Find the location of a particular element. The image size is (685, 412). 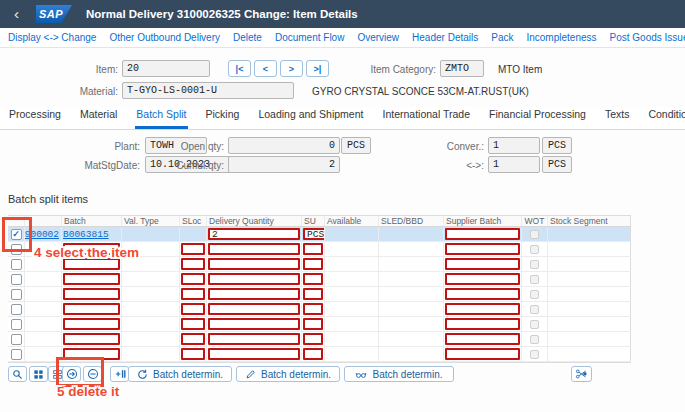

tab-processing: Processing is located at coordinates (35, 116).